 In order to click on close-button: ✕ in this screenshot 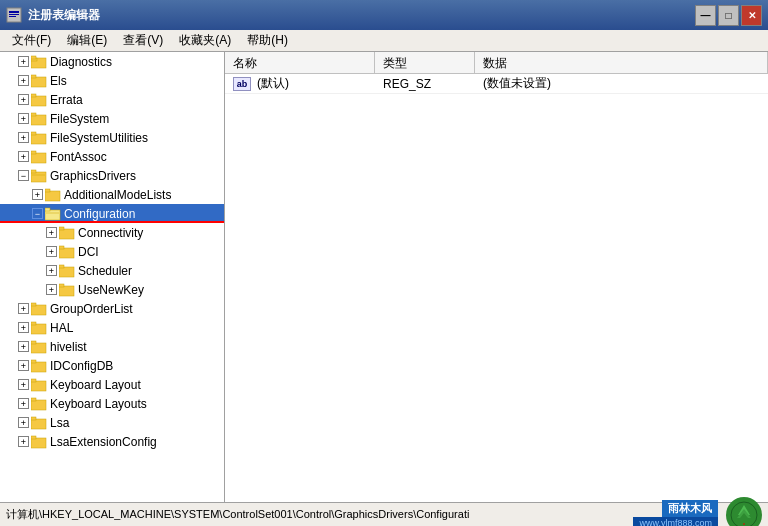, I will do `click(752, 16)`.